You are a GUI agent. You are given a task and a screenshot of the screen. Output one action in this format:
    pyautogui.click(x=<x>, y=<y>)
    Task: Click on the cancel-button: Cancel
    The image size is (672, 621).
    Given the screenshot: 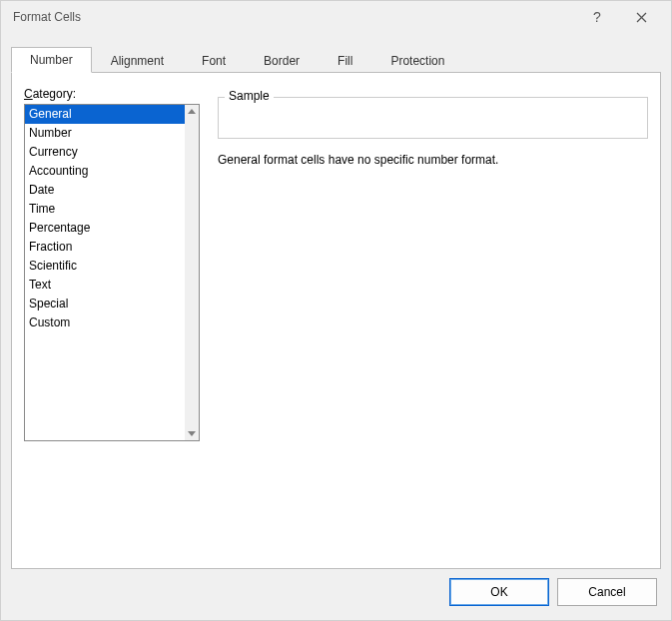 What is the action you would take?
    pyautogui.click(x=607, y=592)
    